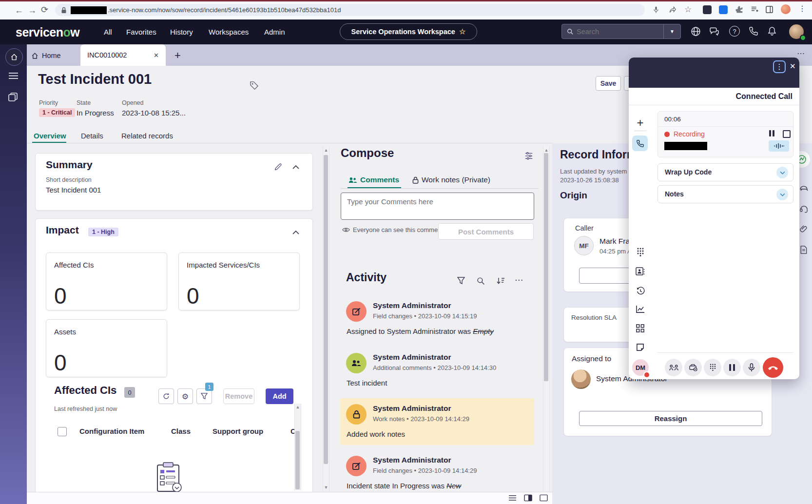 Image resolution: width=812 pixels, height=504 pixels. Describe the element at coordinates (715, 31) in the screenshot. I see `chat-icon` at that location.